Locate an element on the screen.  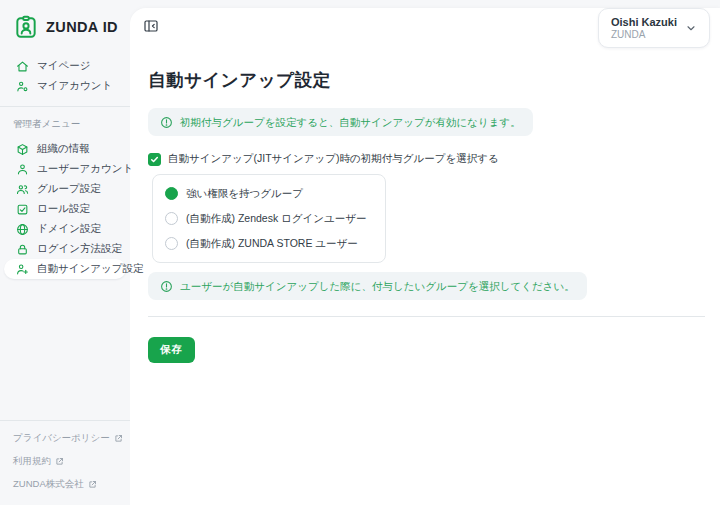
user-name: Oishi Kazuki is located at coordinates (644, 22).